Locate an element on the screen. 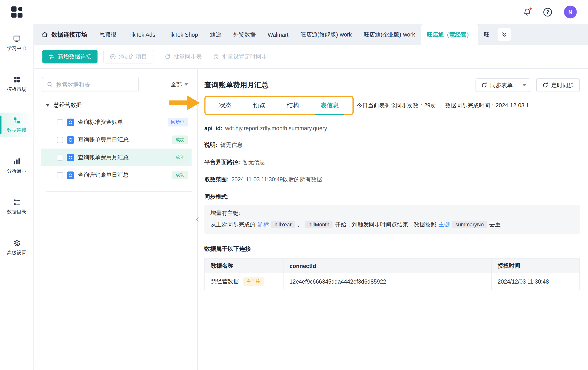 The height and width of the screenshot is (370, 588). cursor-link: 游标 is located at coordinates (263, 224).